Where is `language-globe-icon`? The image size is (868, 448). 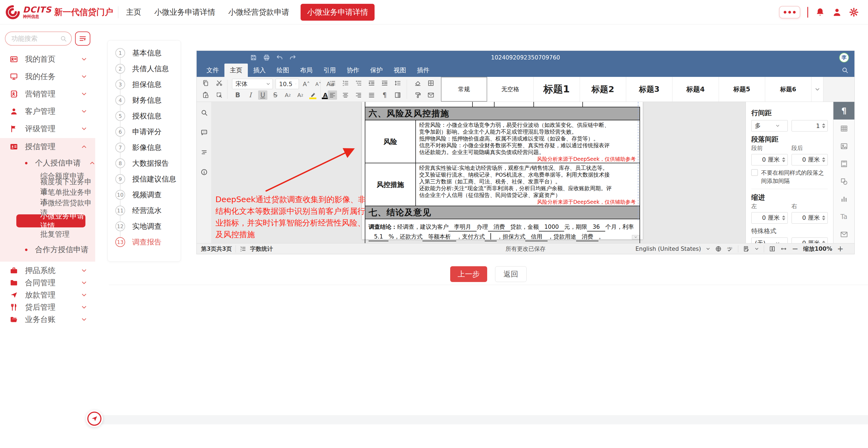 language-globe-icon is located at coordinates (718, 249).